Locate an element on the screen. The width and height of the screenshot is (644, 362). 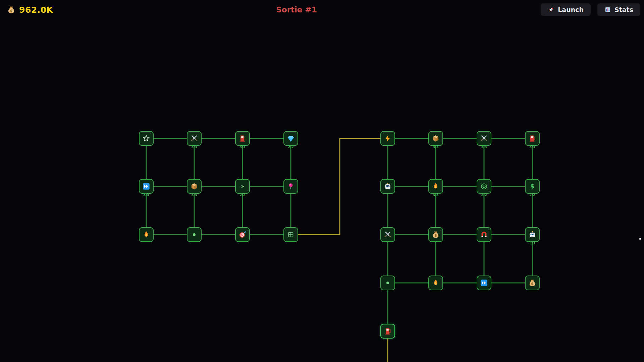
map-node-dart is located at coordinates (243, 235).